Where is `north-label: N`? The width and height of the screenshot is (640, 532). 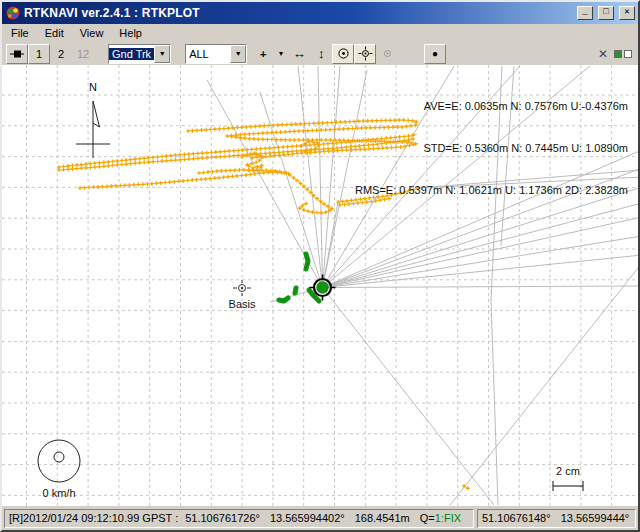 north-label: N is located at coordinates (93, 87).